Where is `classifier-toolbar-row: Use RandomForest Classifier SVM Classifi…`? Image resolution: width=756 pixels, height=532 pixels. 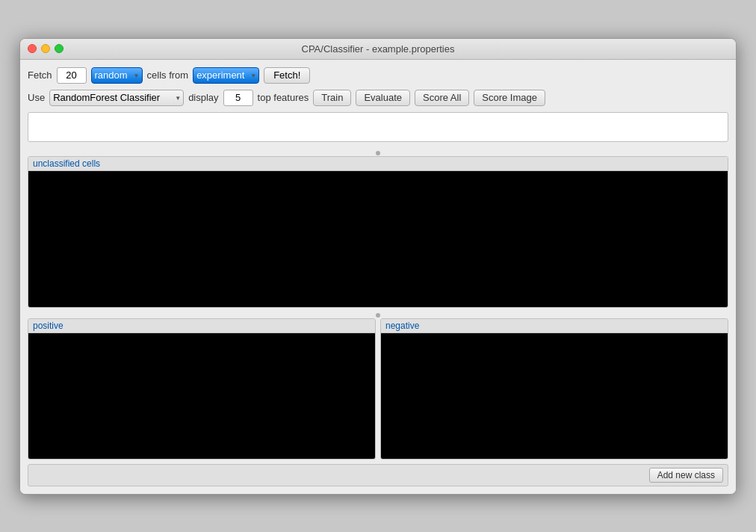
classifier-toolbar-row: Use RandomForest Classifier SVM Classifi… is located at coordinates (378, 98).